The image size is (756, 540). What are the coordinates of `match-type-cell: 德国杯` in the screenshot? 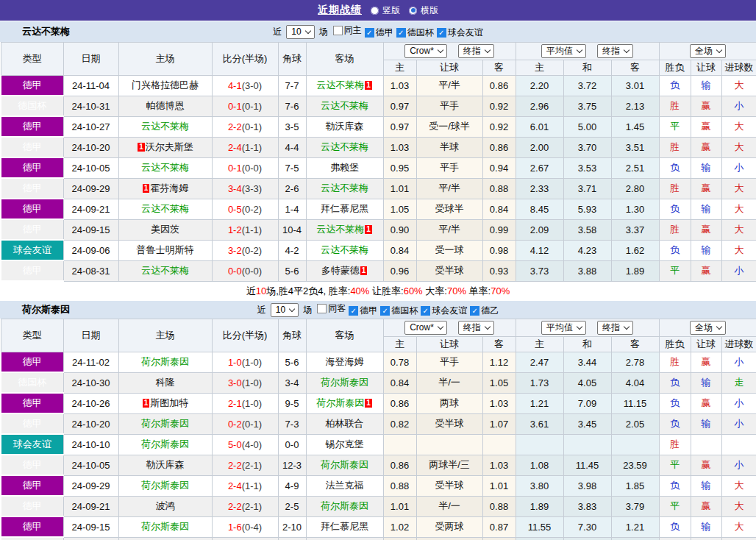 It's located at (32, 106).